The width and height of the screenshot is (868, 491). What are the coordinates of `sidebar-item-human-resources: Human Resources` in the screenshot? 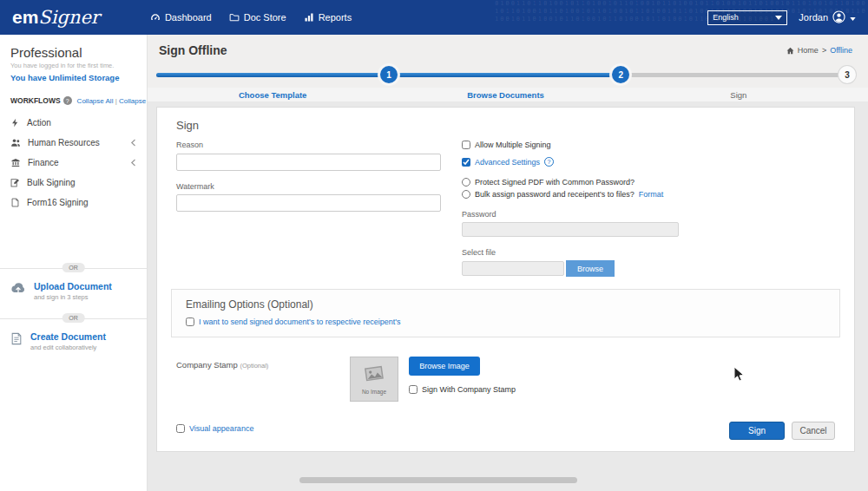 It's located at (73, 142).